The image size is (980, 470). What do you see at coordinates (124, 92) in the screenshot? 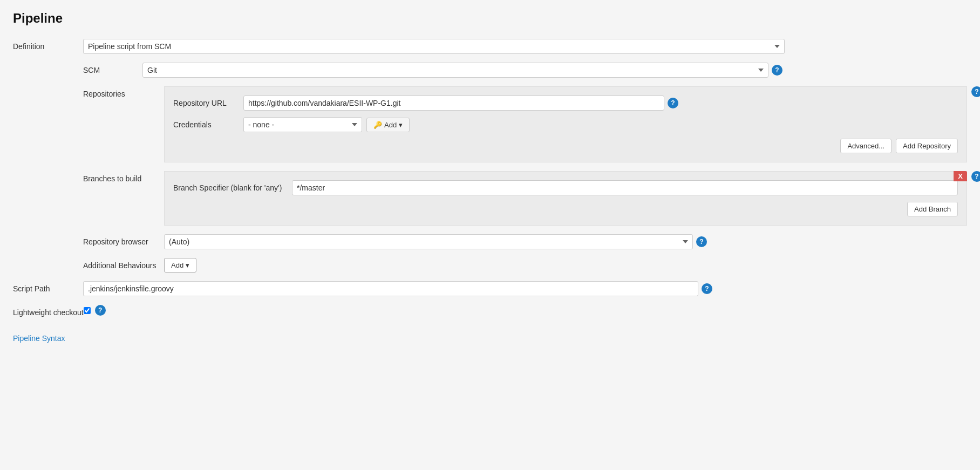
I see `repositories-label: Repositories` at bounding box center [124, 92].